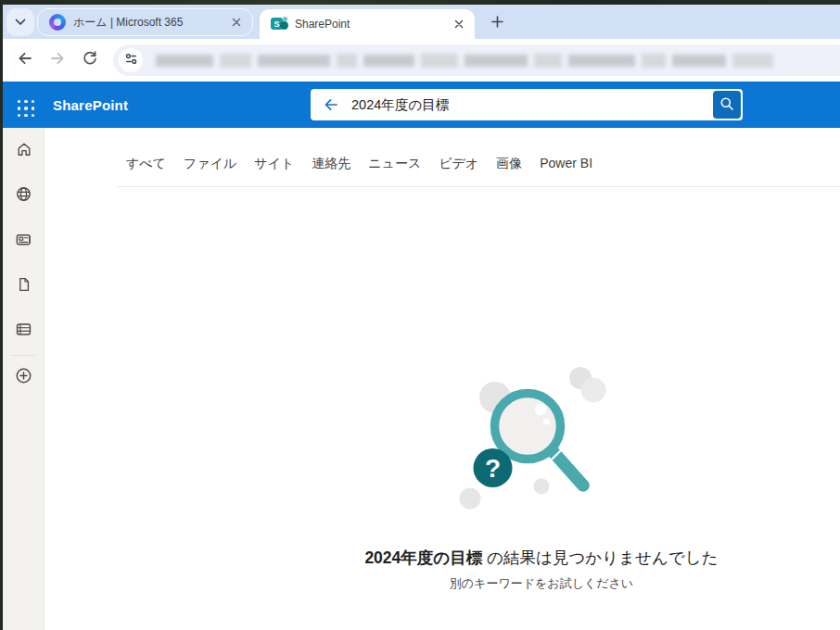 The height and width of the screenshot is (630, 840). What do you see at coordinates (20, 22) in the screenshot?
I see `chevron-down-icon` at bounding box center [20, 22].